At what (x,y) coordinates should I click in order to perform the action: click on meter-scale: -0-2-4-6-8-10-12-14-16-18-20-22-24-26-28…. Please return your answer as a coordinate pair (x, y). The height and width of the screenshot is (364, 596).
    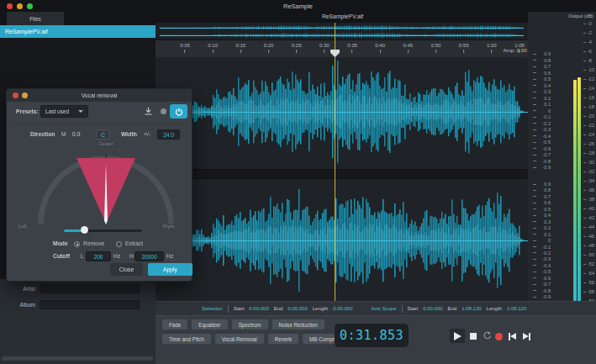
    Looking at the image, I should click on (590, 161).